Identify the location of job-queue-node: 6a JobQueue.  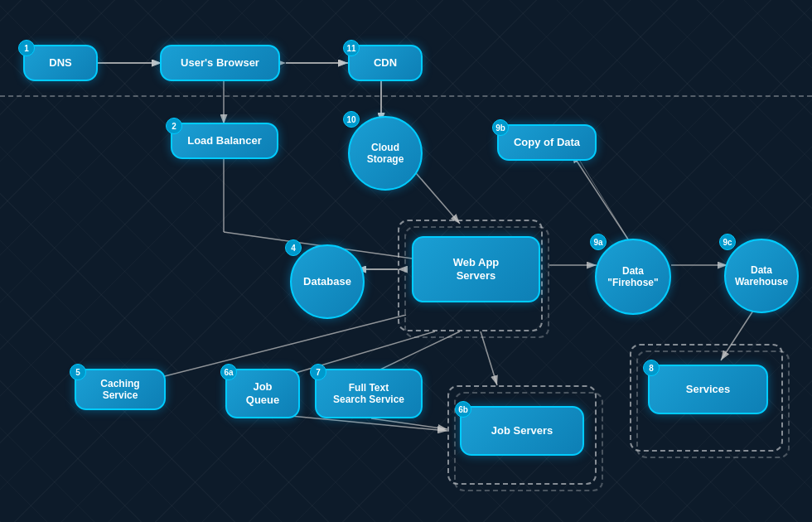
(263, 394).